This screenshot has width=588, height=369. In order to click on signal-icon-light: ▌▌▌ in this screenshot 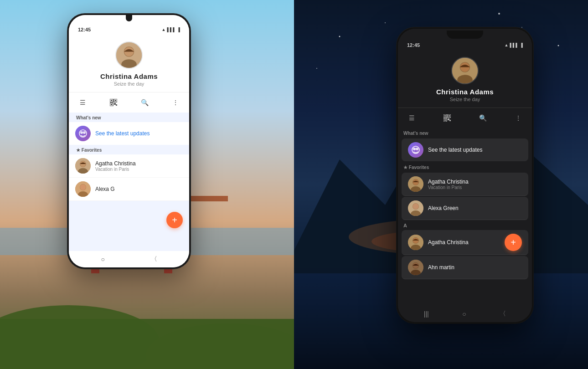, I will do `click(171, 30)`.